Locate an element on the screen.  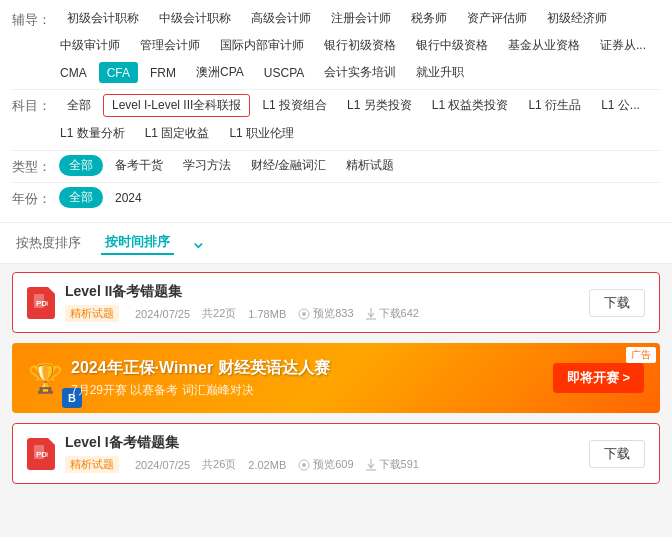
tag-l1-gong: L1 公... is located at coordinates (620, 106).